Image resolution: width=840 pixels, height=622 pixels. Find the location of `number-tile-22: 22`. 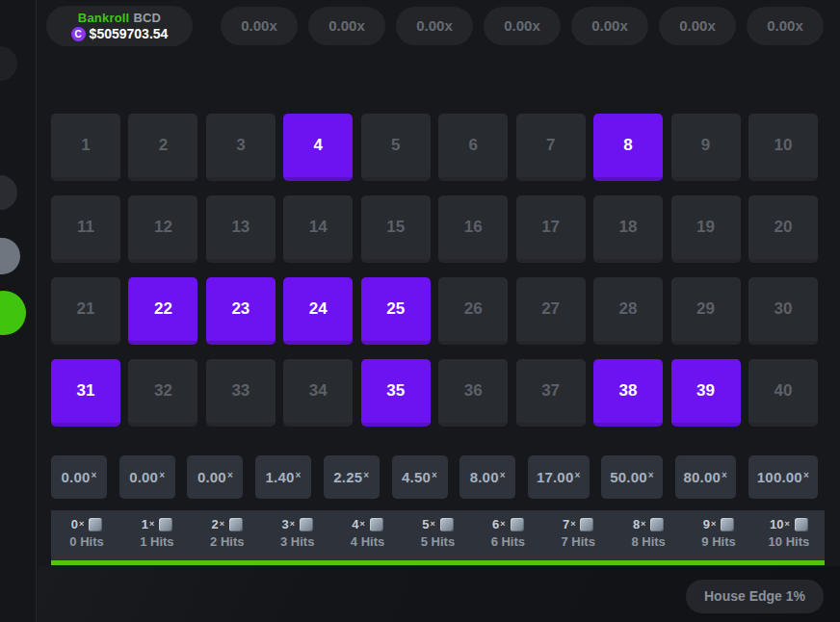

number-tile-22: 22 is located at coordinates (163, 311).